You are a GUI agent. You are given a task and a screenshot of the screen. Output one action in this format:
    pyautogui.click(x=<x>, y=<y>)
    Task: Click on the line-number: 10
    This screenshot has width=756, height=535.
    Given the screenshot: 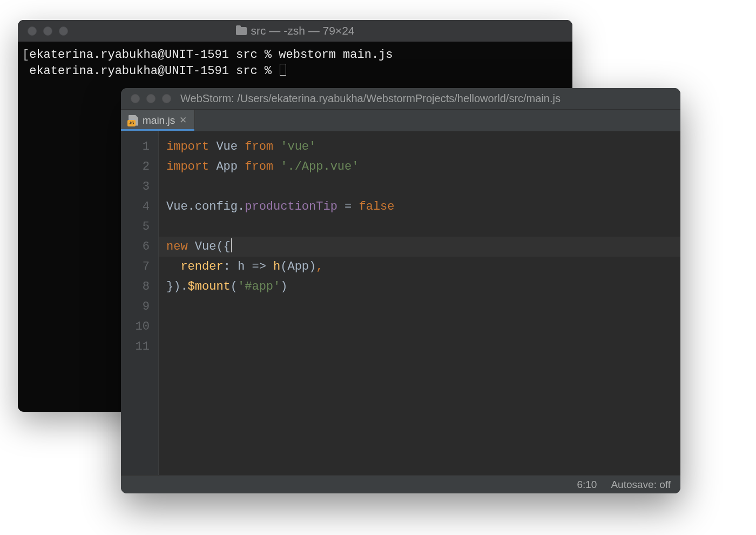 What is the action you would take?
    pyautogui.click(x=135, y=326)
    